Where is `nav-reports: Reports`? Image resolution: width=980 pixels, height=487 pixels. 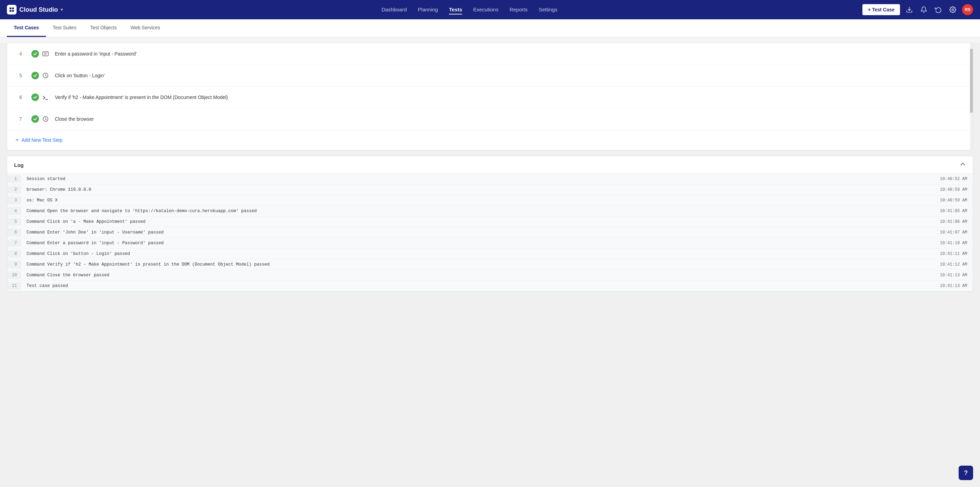 nav-reports: Reports is located at coordinates (519, 10).